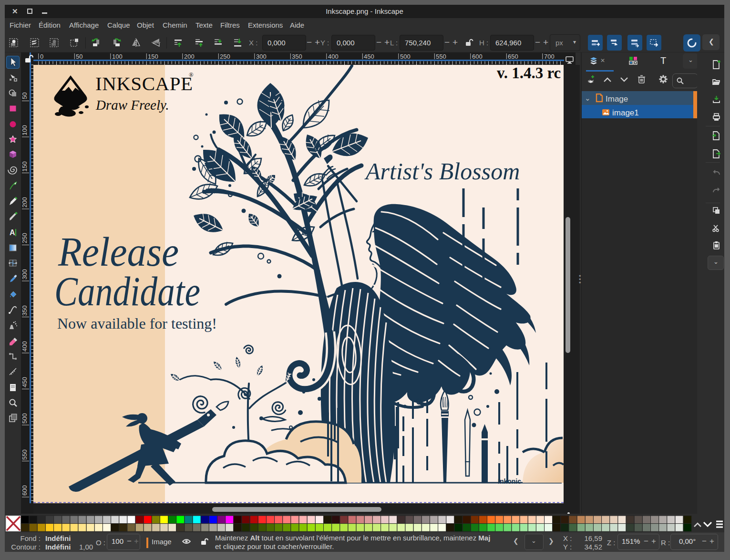 The width and height of the screenshot is (730, 560). Describe the element at coordinates (549, 56) in the screenshot. I see `svg-text: 700` at that location.